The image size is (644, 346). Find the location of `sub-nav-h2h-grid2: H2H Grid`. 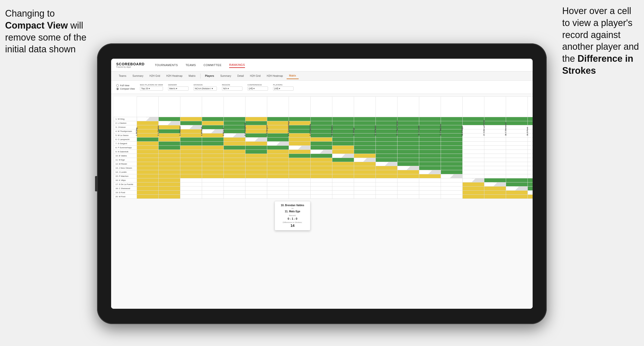

sub-nav-h2h-grid2: H2H Grid is located at coordinates (255, 76).